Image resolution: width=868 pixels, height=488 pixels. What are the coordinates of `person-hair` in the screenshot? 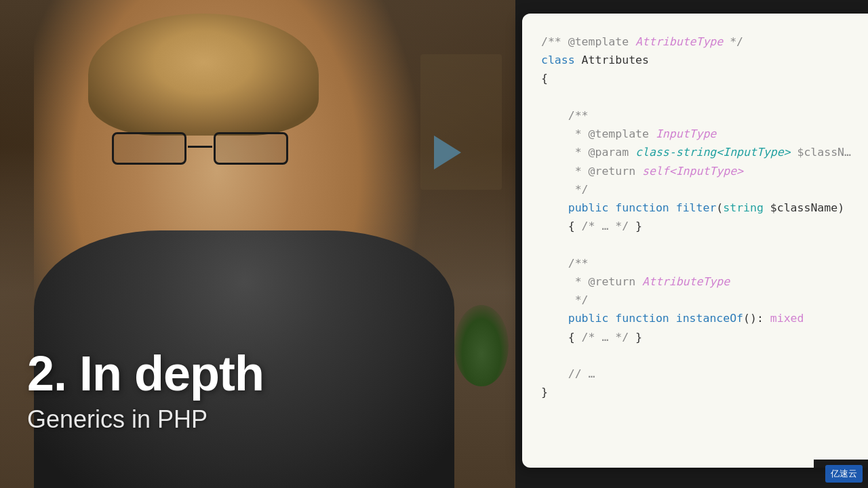 It's located at (203, 75).